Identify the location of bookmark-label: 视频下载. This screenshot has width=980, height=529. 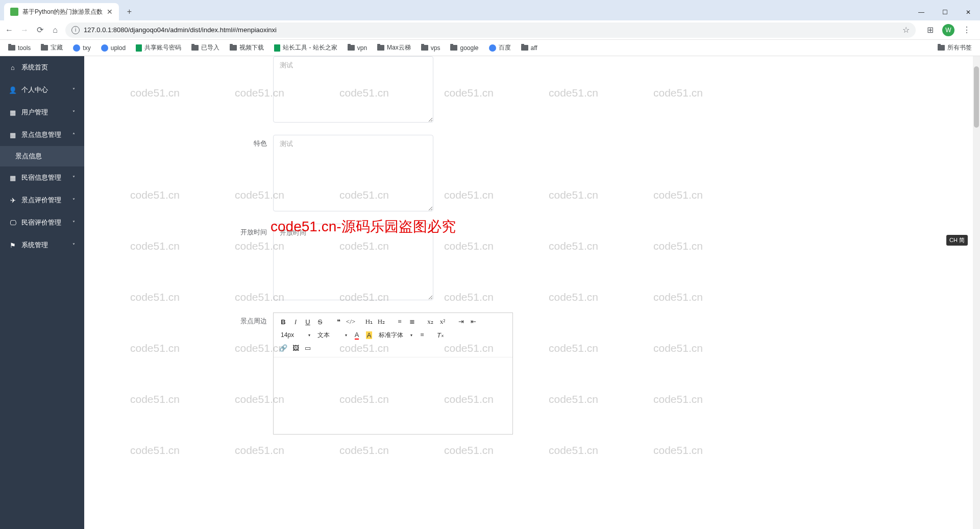
(252, 48).